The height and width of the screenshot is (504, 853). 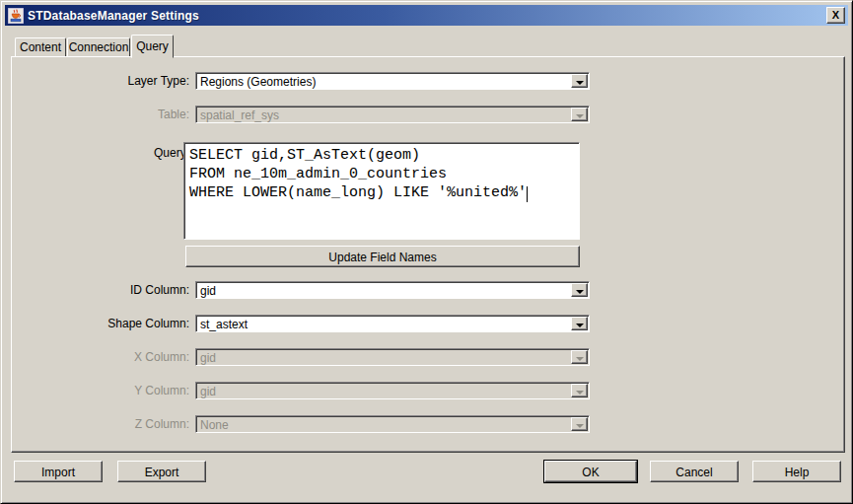 I want to click on tab-connection: Connection, so click(x=99, y=47).